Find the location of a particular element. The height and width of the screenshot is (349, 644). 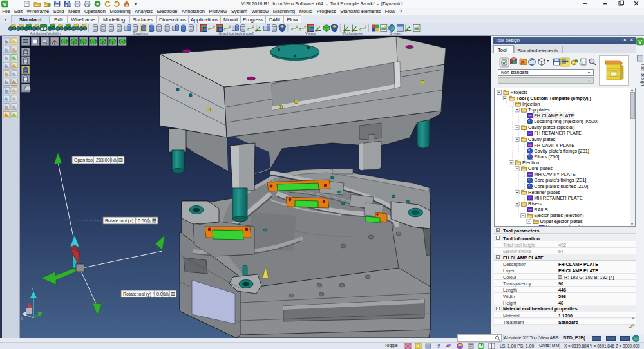

svg-text: Ejector plates (ejection) is located at coordinates (559, 215).